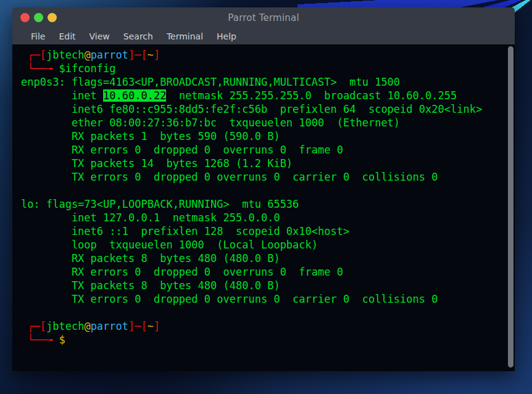  What do you see at coordinates (311, 96) in the screenshot?
I see `terminal-text-segment: netmask 255.255.255.0 broadcast 10.60.0.…` at bounding box center [311, 96].